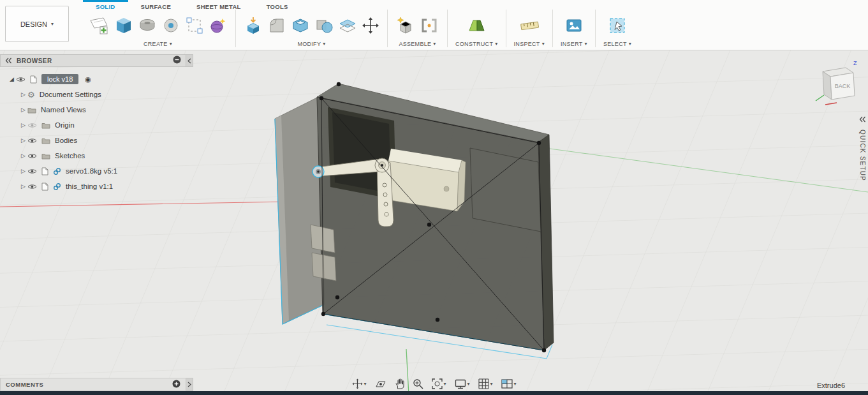 Image resolution: width=868 pixels, height=395 pixels. Describe the element at coordinates (574, 28) in the screenshot. I see `ribbon-group-insert: INSERT ▾` at that location.